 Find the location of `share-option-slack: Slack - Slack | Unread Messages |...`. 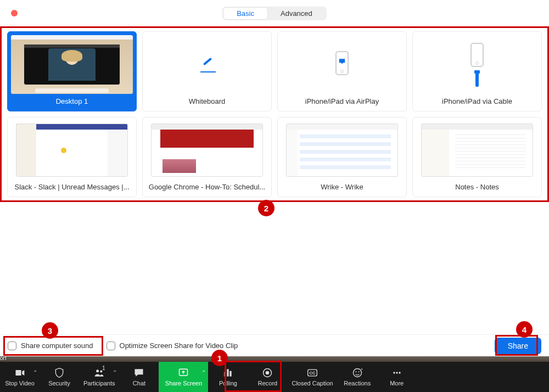

share-option-slack: Slack - Slack | Unread Messages |... is located at coordinates (72, 157).